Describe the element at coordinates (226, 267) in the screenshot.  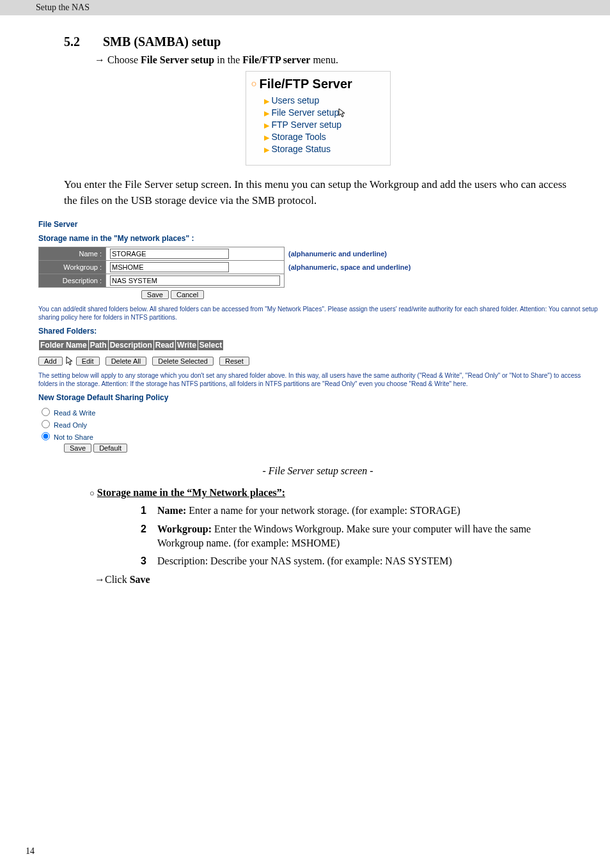
I see `storage-form: Name : (alphanumeric and underline) Work…` at that location.